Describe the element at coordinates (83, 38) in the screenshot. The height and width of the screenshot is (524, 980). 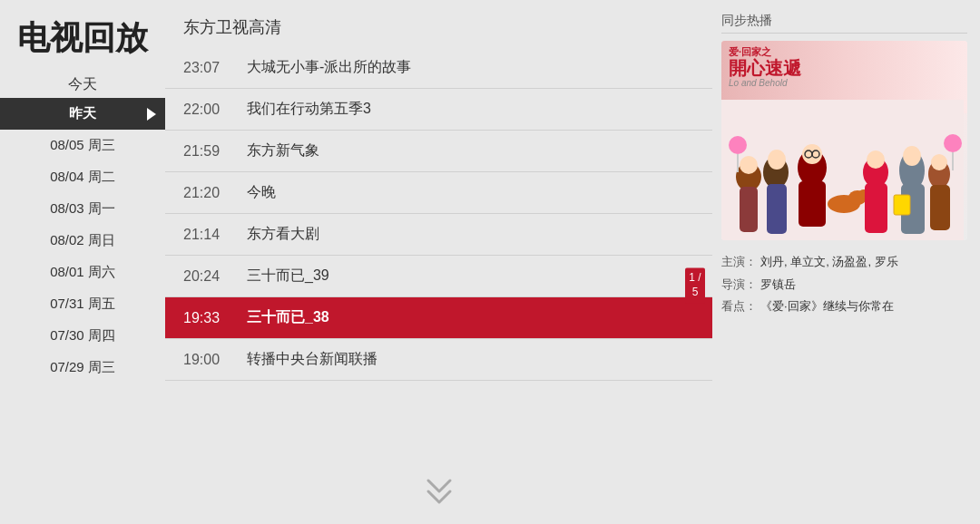
I see `app-title: 电视回放` at that location.